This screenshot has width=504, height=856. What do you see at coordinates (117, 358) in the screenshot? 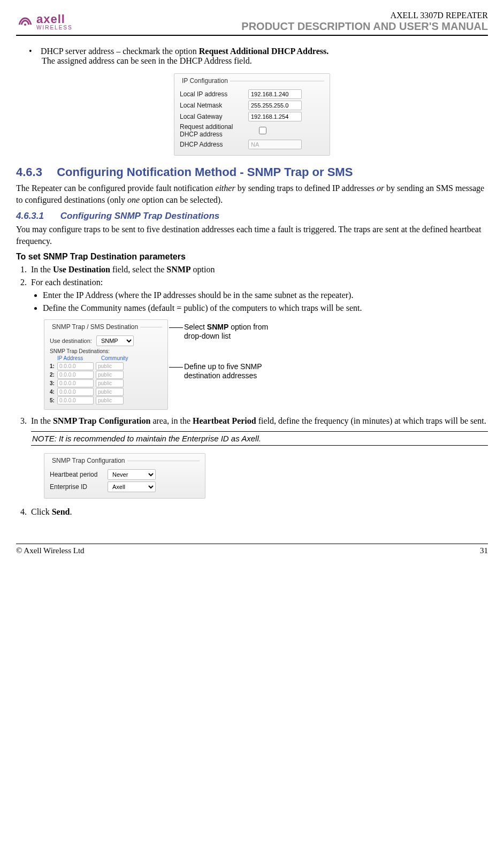
I see `snmp-col-comm: Community` at bounding box center [117, 358].